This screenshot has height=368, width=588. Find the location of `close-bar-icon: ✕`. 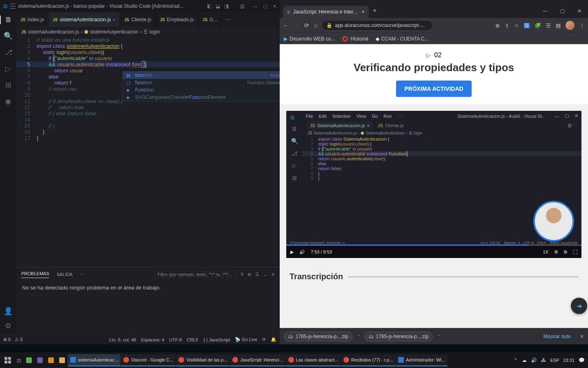

close-bar-icon: ✕ is located at coordinates (582, 337).